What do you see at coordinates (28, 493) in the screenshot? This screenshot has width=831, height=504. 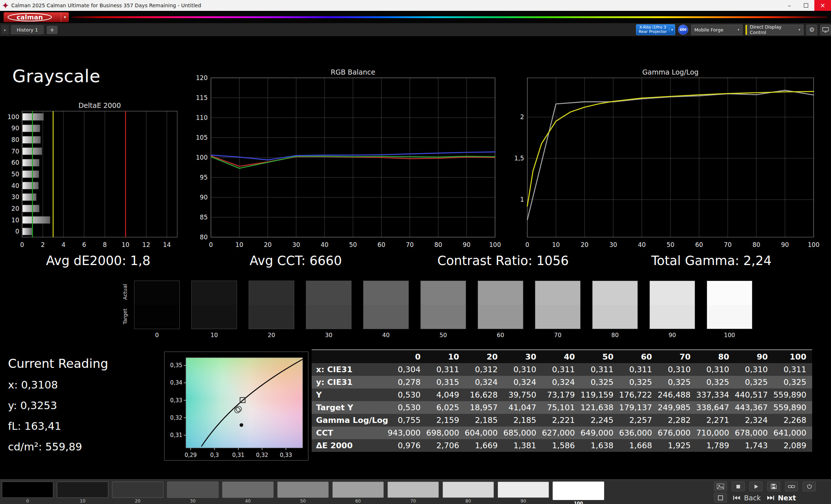 I see `pattern-level-button-0: 0` at bounding box center [28, 493].